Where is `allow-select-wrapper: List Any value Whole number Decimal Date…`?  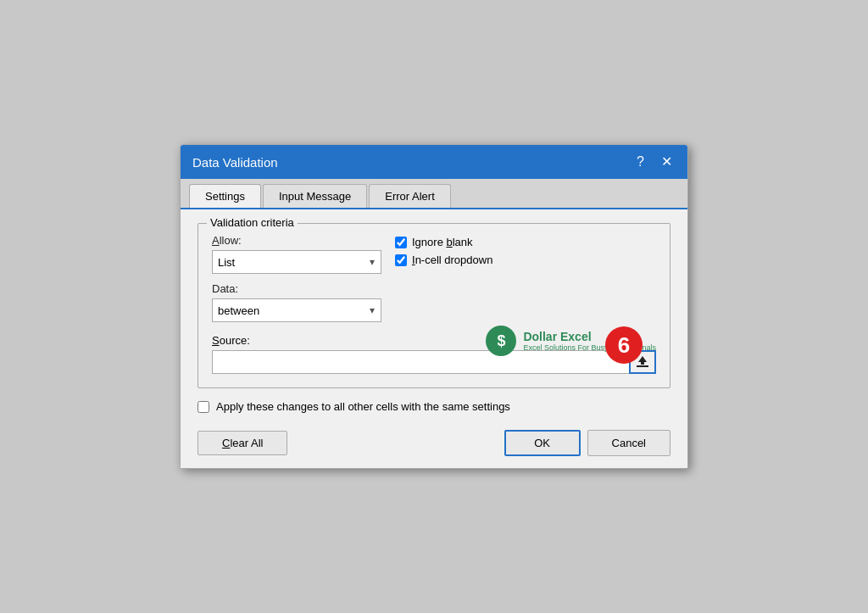 allow-select-wrapper: List Any value Whole number Decimal Date… is located at coordinates (297, 262).